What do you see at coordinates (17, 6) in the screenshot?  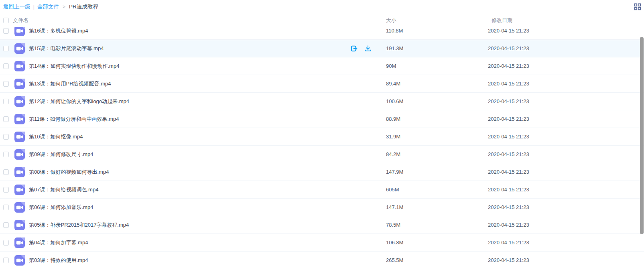 I see `back-to-parent-link: 返回上一级` at bounding box center [17, 6].